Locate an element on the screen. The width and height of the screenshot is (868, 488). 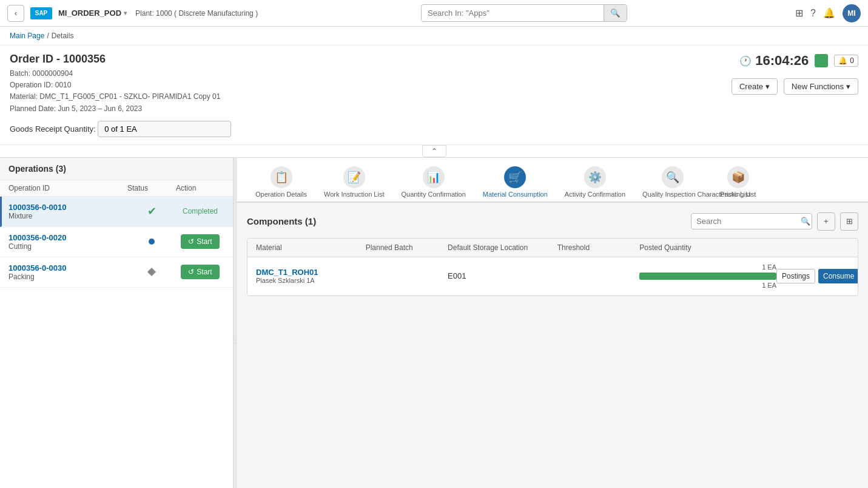
posted-quantity-cell: 1 EA 1 EA is located at coordinates (708, 276).